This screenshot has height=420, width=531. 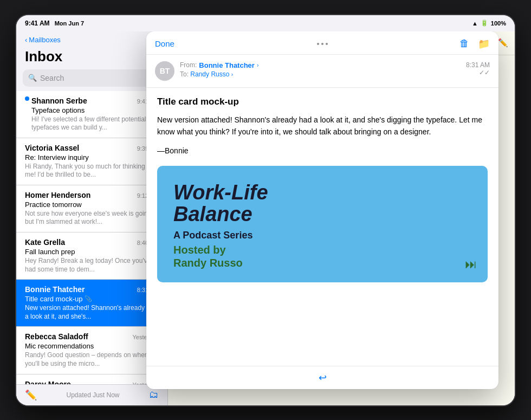 I want to click on mail-preview: Randy! Good question – depends on where …, so click(x=92, y=360).